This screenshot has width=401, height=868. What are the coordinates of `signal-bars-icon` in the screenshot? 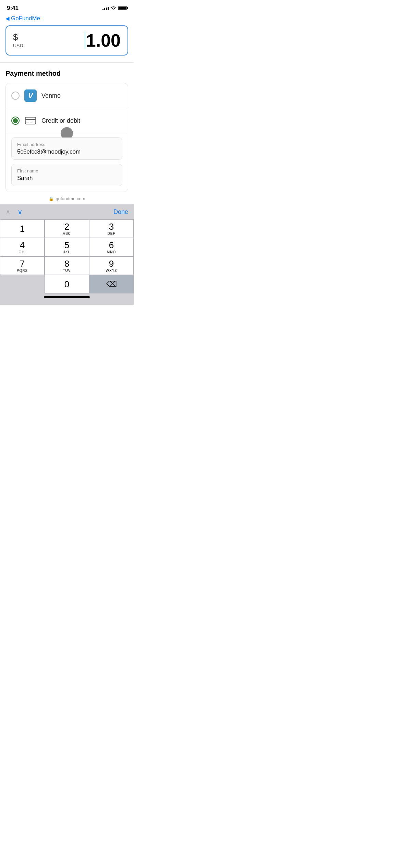 It's located at (106, 8).